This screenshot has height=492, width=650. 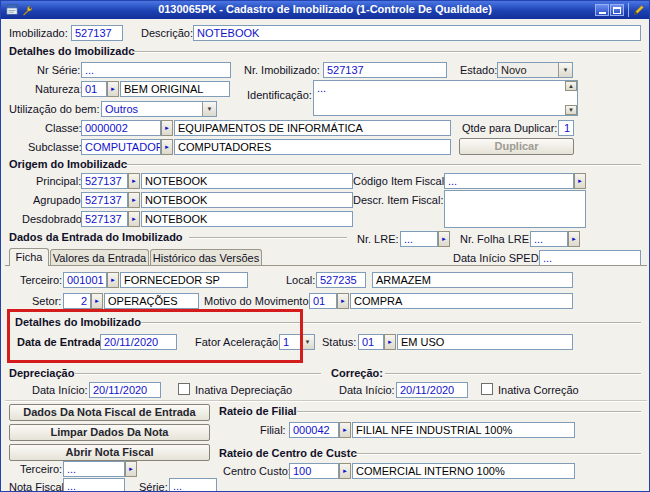 I want to click on nr-serie-field: ..., so click(x=156, y=70).